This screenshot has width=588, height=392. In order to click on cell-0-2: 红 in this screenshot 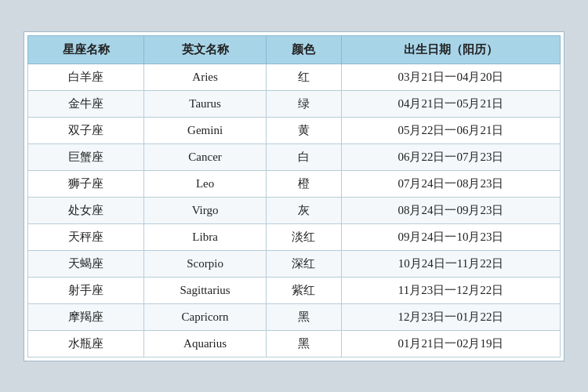, I will do `click(303, 77)`.